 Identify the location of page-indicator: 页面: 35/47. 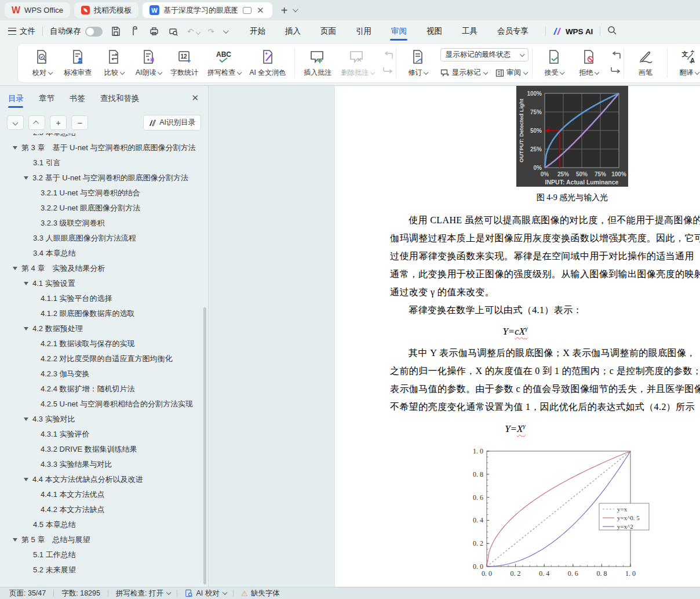
(28, 594).